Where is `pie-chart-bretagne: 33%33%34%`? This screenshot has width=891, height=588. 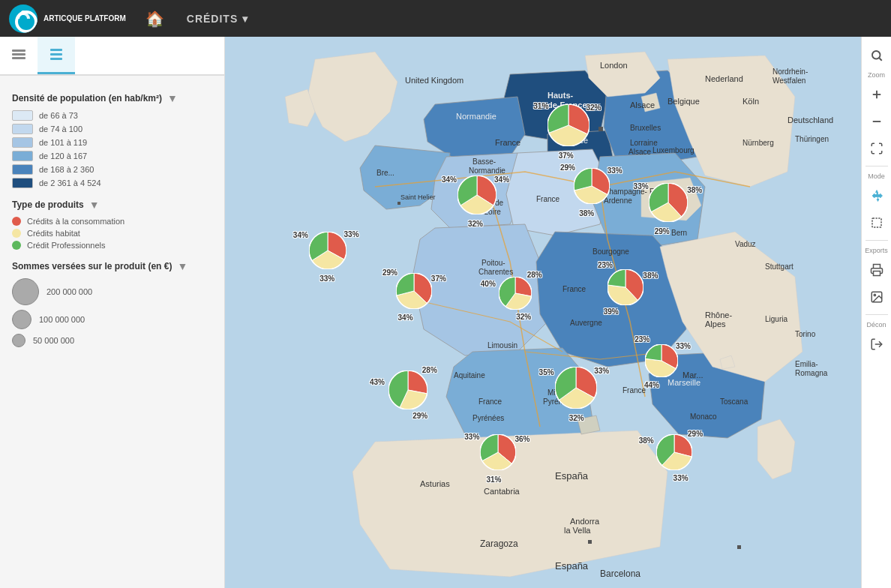 pie-chart-bretagne: 33%33%34% is located at coordinates (328, 252).